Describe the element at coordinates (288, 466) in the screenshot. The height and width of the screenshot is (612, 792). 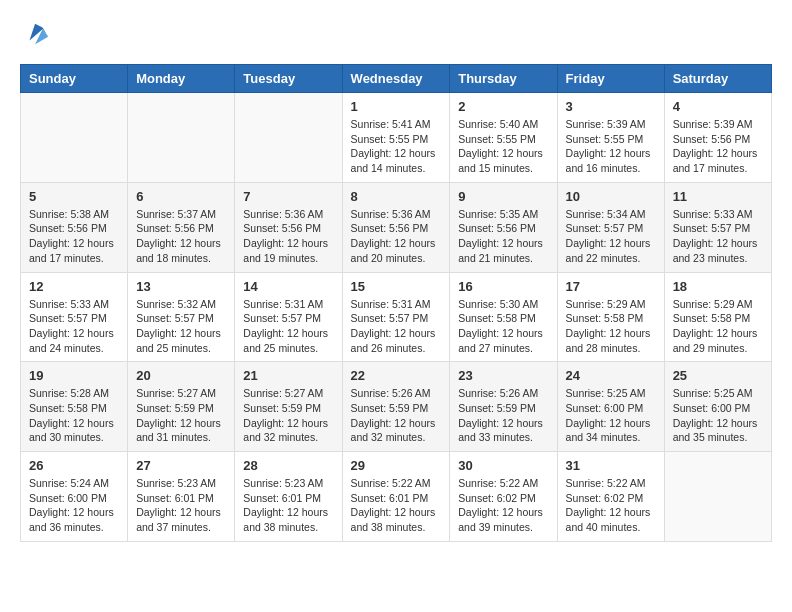
I see `day-number: 28` at that location.